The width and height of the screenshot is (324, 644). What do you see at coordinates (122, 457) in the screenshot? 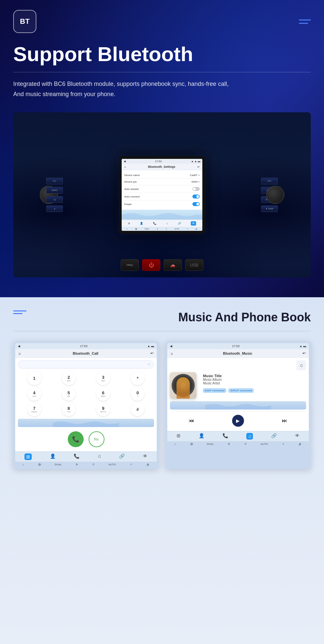
I see `call-link-icon: 🔗` at bounding box center [122, 457].